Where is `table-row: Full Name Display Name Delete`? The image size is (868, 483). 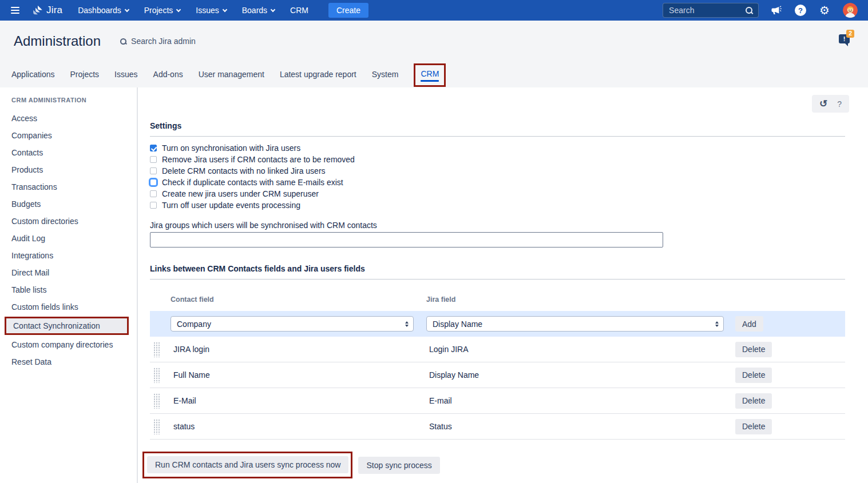 table-row: Full Name Display Name Delete is located at coordinates (498, 375).